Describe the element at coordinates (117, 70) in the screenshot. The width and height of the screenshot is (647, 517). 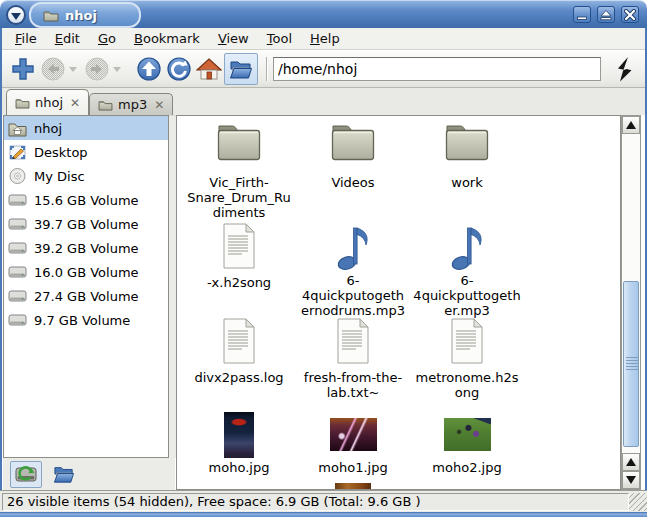
I see `forward-dropdown-icon` at that location.